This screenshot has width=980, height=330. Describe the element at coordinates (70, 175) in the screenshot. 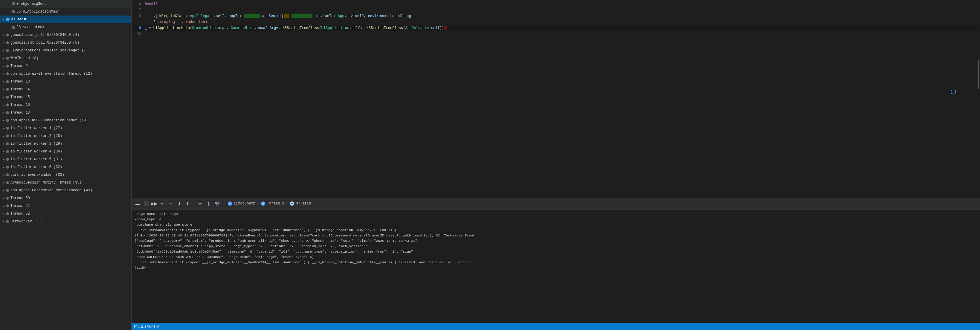

I see `thread-label-tdart: dart:io EventHandler (33)` at that location.